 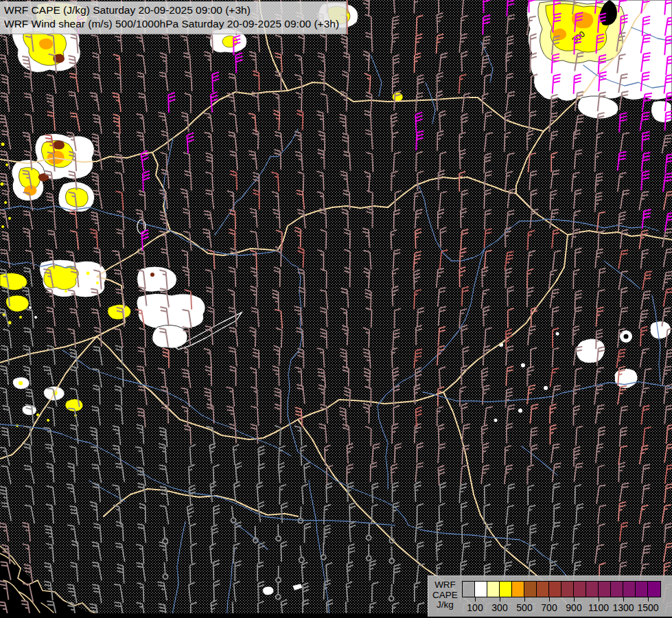 I want to click on title-line-cape: WRF CAPE (J/kg) Saturday 20-09-2025 09:0…, so click(x=172, y=10).